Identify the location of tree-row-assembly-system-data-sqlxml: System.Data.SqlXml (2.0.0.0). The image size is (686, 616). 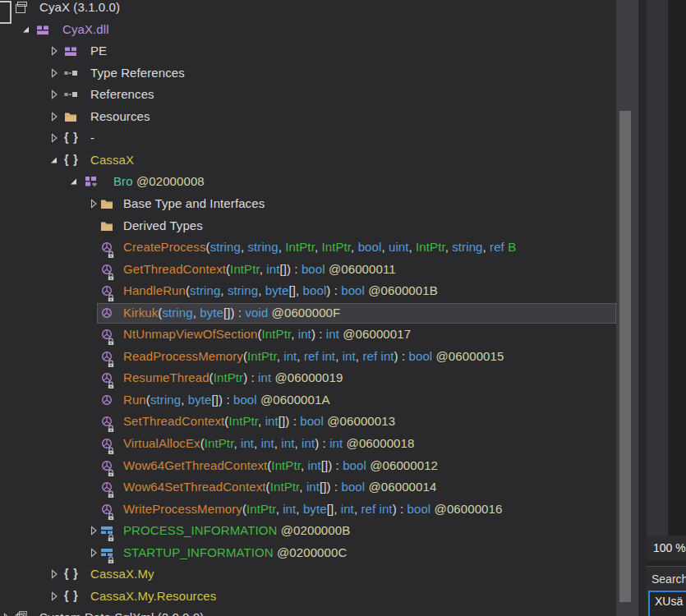
(308, 611).